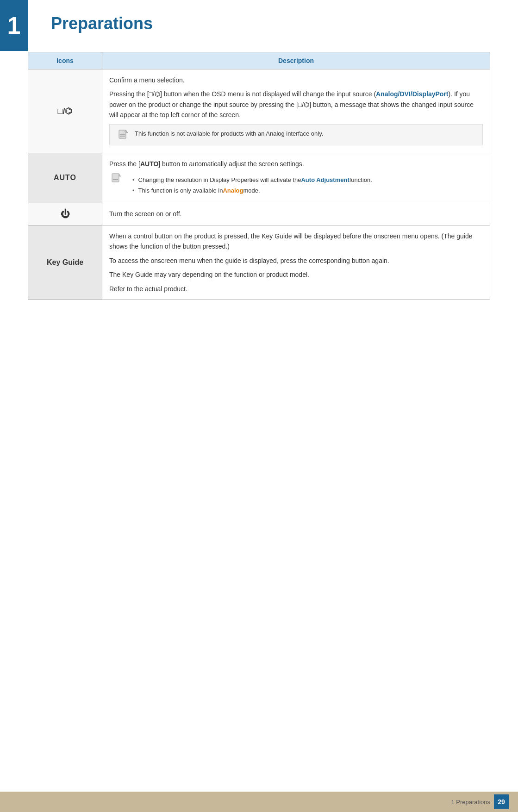 The width and height of the screenshot is (518, 812). What do you see at coordinates (296, 164) in the screenshot?
I see `auto-desc-1: Press the [AUTO] button to automatically…` at bounding box center [296, 164].